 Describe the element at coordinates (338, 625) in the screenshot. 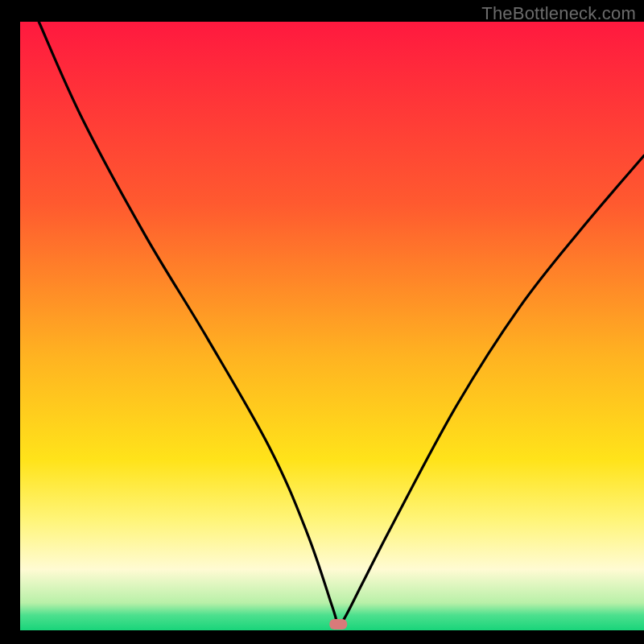

I see `minimum-marker` at that location.